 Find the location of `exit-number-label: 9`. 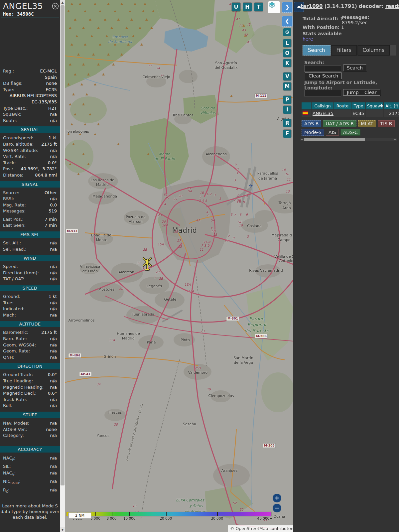

exit-number-label: 9 is located at coordinates (235, 165).